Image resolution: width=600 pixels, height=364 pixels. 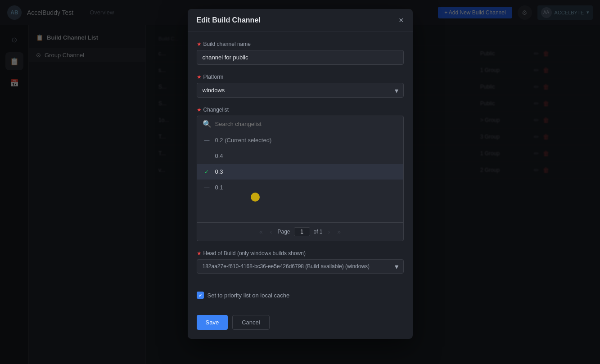 I want to click on check-icon: ✓, so click(x=208, y=172).